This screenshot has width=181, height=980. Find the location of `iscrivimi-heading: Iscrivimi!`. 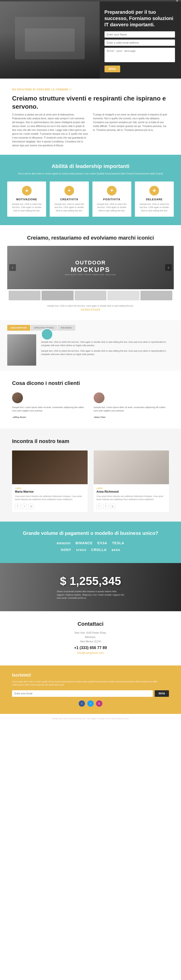

iscrivimi-heading: Iscrivimi! is located at coordinates (91, 675).